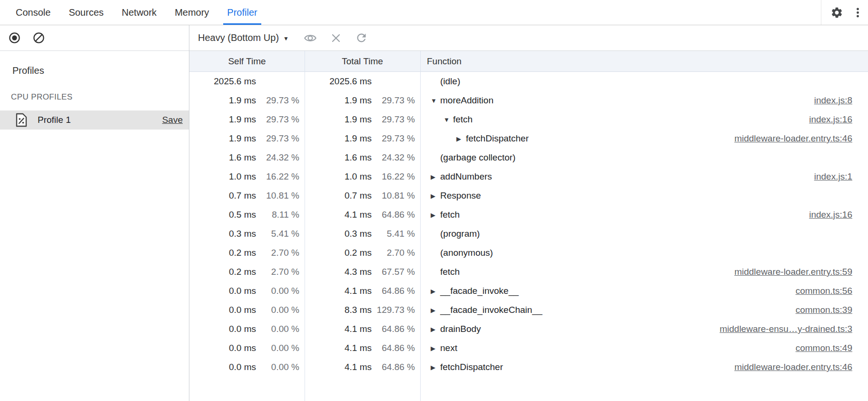  Describe the element at coordinates (529, 329) in the screenshot. I see `table-row: 0.0 ms0.00 %4.1 ms64.86 %▶drainBodymiddl…` at that location.